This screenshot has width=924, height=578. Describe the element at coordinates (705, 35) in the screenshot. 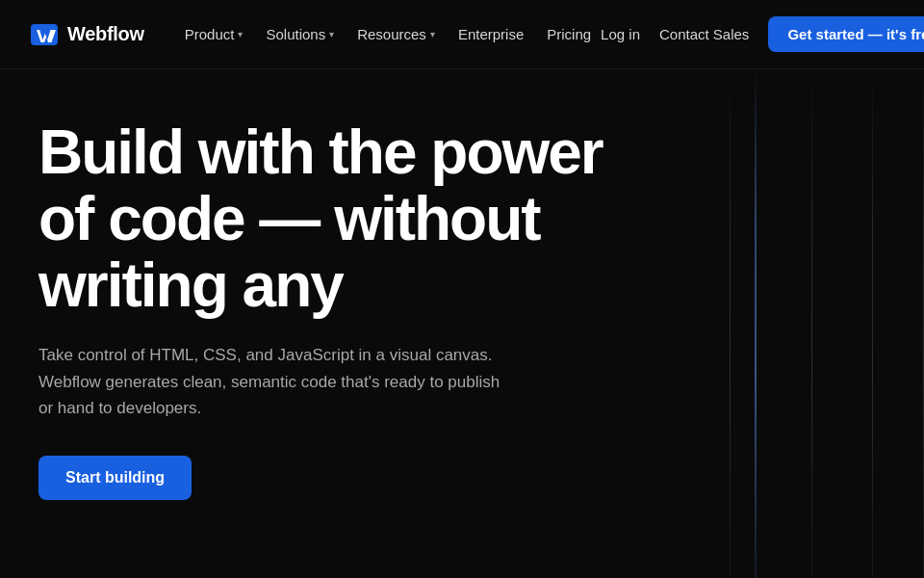

I see `contact-sales-link: Contact Sales` at that location.